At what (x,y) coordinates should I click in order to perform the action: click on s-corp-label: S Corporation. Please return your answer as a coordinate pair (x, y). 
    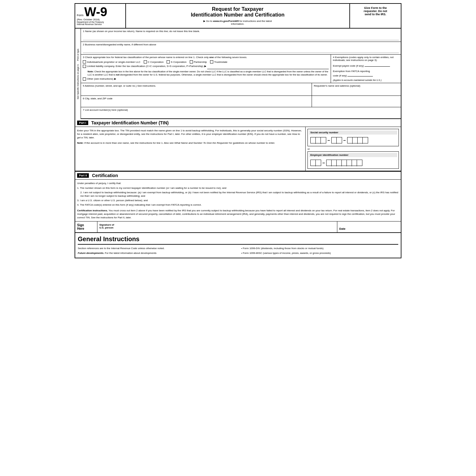
    Looking at the image, I should click on (178, 62).